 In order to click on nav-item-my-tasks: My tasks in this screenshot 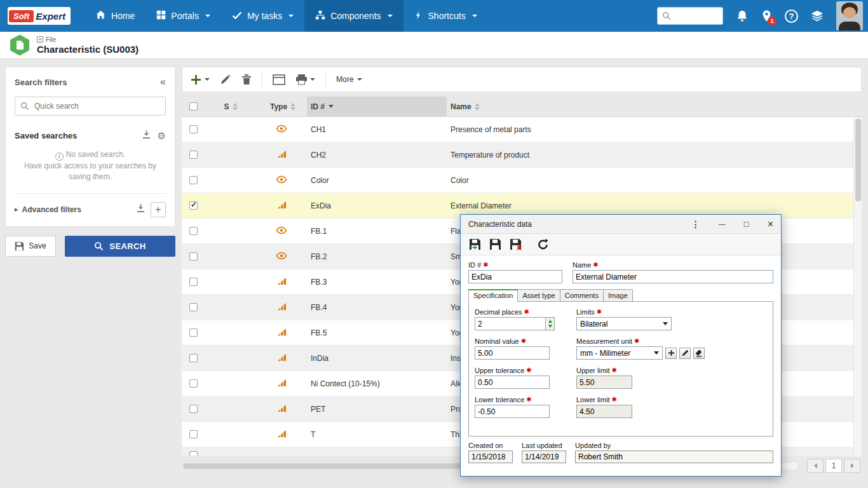, I will do `click(263, 16)`.